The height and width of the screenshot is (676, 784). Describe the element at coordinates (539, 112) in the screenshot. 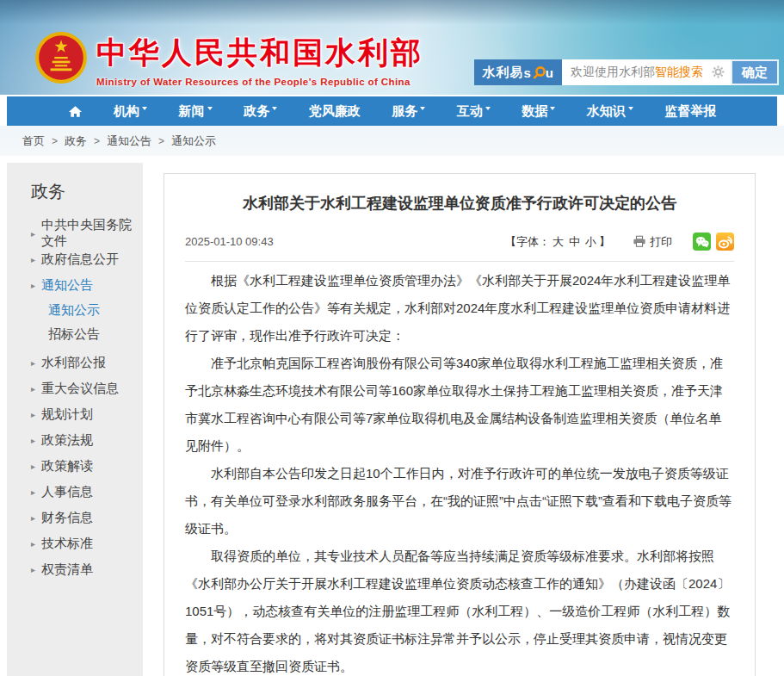

I see `nav-item-data: 数据` at that location.